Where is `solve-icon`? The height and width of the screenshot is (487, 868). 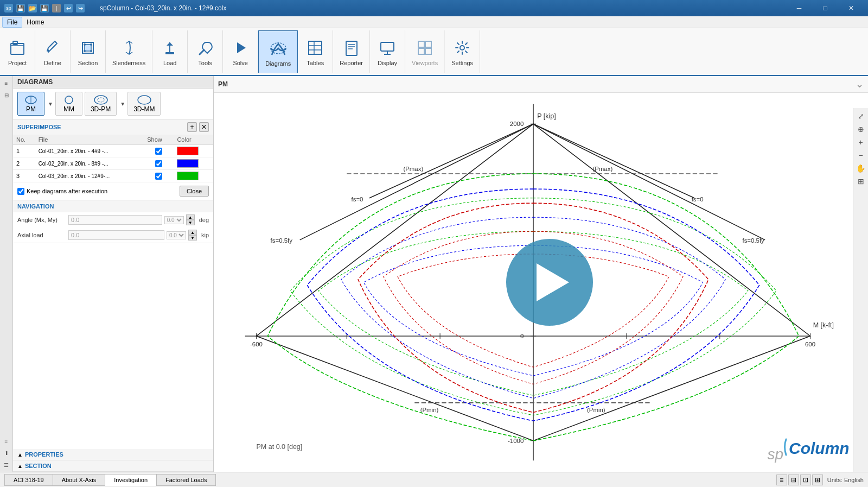
solve-icon is located at coordinates (240, 48).